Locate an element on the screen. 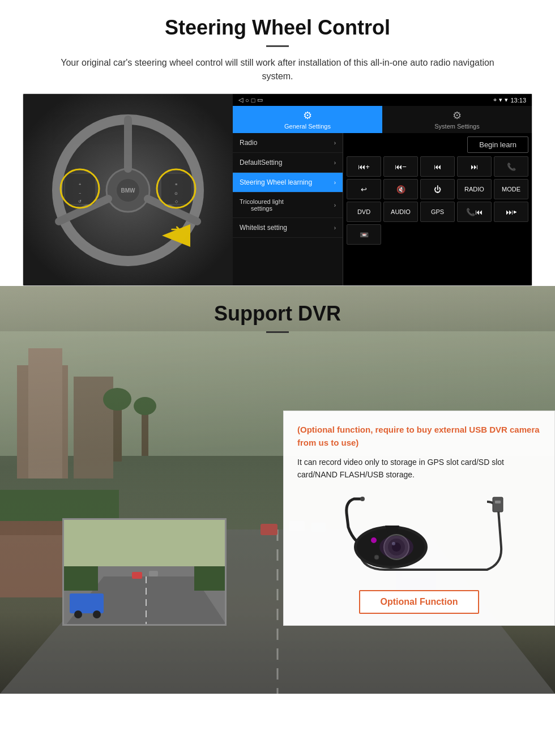 The height and width of the screenshot is (756, 555). gear-icon-system: ⚙ is located at coordinates (457, 116).